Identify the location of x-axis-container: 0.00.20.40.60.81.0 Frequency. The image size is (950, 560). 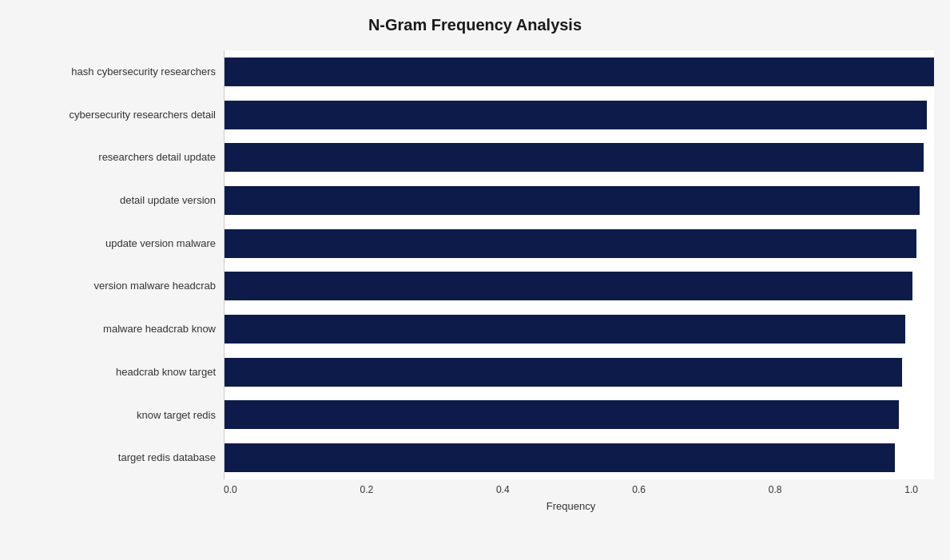
(475, 495).